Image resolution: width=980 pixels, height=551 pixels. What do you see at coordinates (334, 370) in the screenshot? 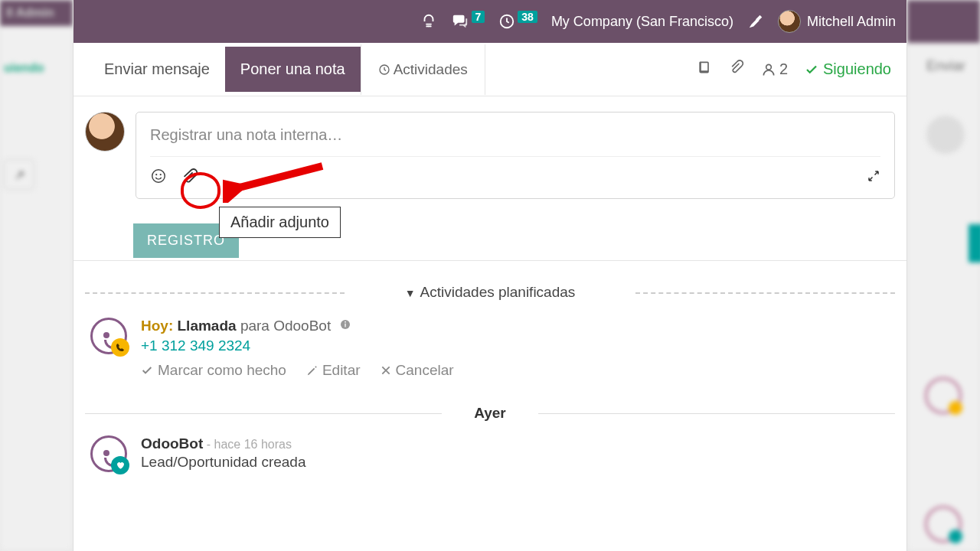
I see `edit-button: Editar` at bounding box center [334, 370].